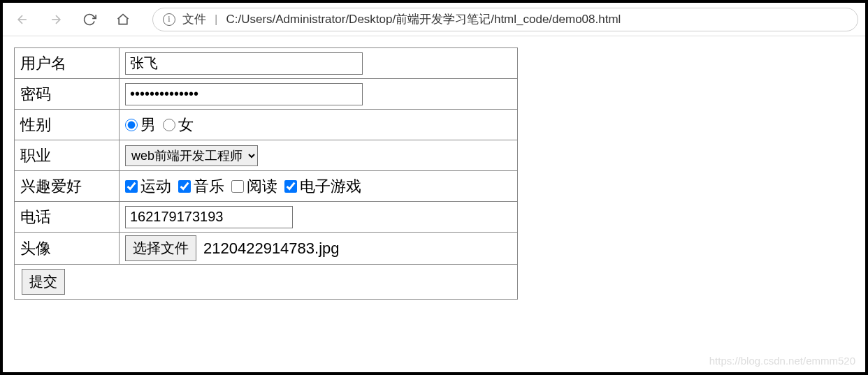  Describe the element at coordinates (148, 125) in the screenshot. I see `radio-male-text: 男` at that location.